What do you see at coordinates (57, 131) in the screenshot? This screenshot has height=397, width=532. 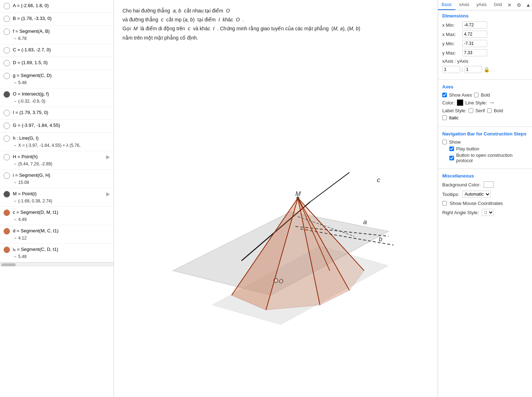 I see `algebra-list: A = (-2.66, 1.8, 0) B = (1.78, -3.33, 0)…` at bounding box center [57, 131].